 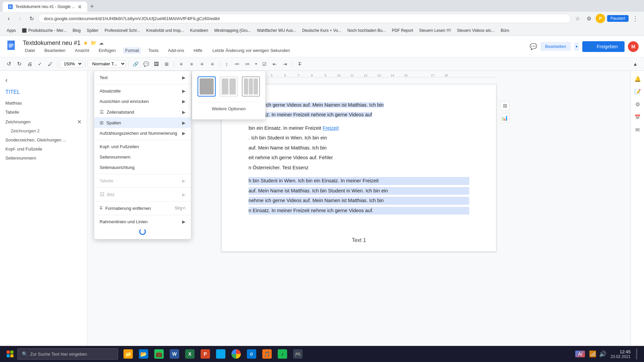 What do you see at coordinates (101, 43) in the screenshot?
I see `cloud-save-icon: ☁` at bounding box center [101, 43].